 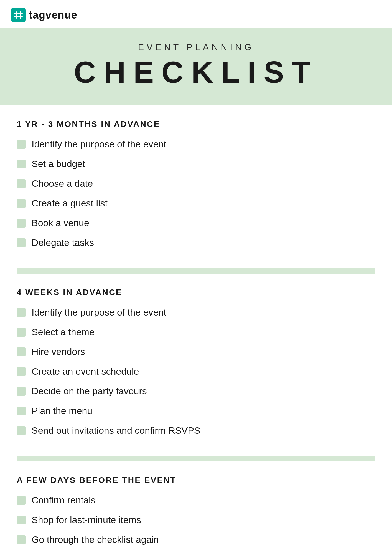 I want to click on hero-title: CHECKLIST, so click(x=196, y=72).